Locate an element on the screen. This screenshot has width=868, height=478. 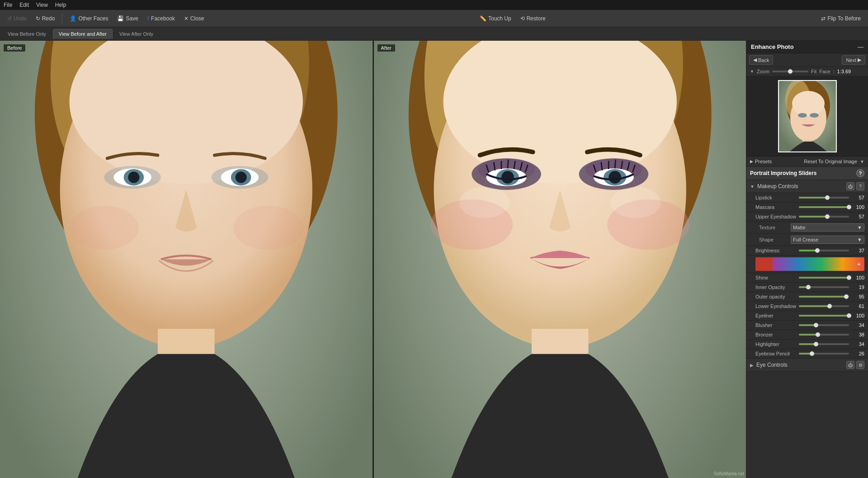
inner-opacity-thumb is located at coordinates (808, 287).